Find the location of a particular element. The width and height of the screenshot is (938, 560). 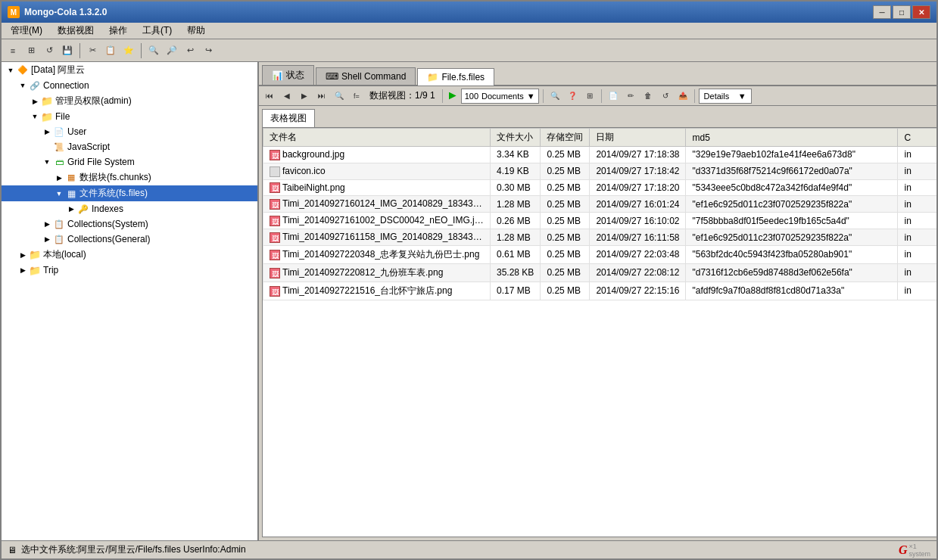

grid-icon: 🗃 is located at coordinates (59, 162).